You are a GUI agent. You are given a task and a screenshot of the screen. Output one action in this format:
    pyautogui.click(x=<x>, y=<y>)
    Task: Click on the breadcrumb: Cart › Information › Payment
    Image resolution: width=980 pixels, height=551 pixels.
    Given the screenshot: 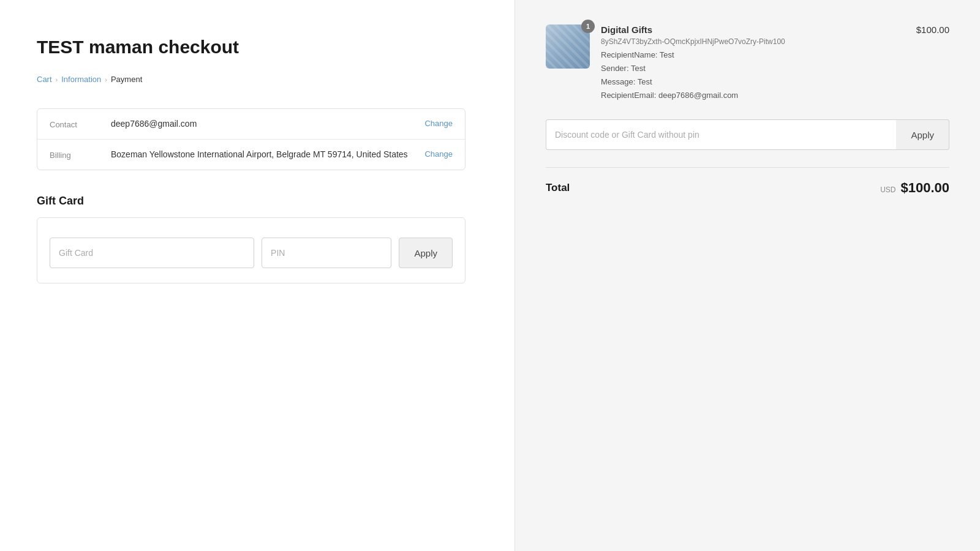 What is the action you would take?
    pyautogui.click(x=251, y=80)
    